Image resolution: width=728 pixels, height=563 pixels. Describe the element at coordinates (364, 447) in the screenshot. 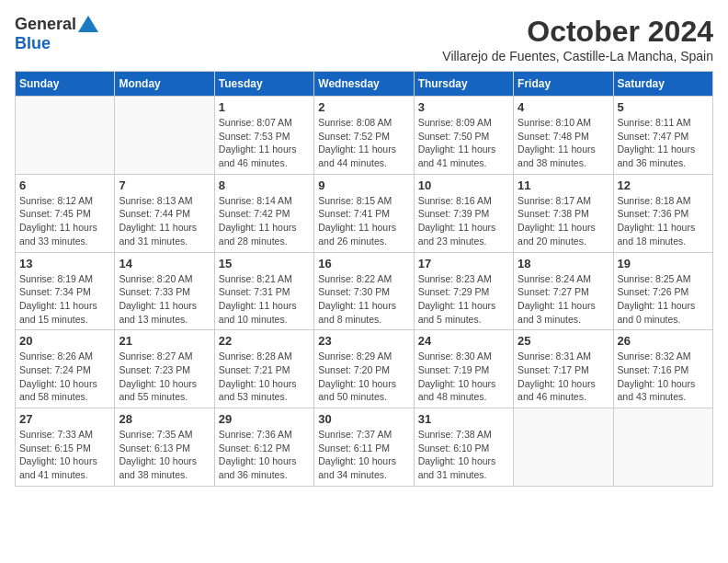

I see `calendar-week-row: 27Sunrise: 7:33 AM Sunset: 6:15 PM Dayli…` at that location.